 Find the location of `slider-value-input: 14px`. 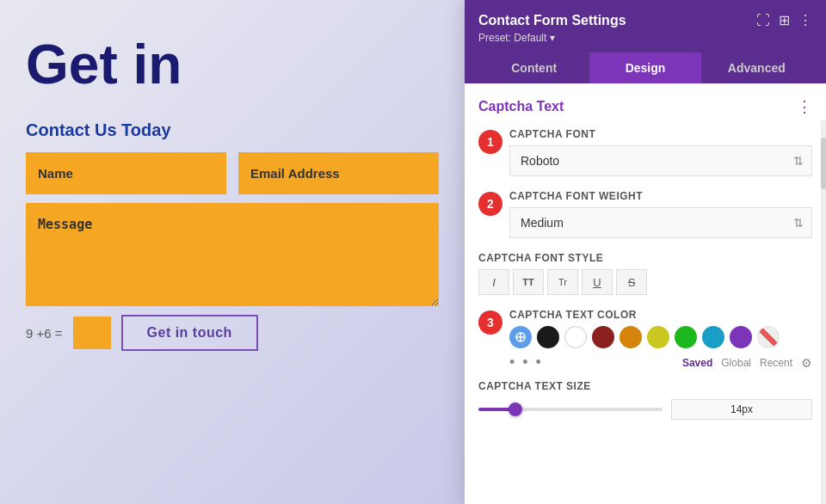

slider-value-input: 14px is located at coordinates (742, 409).